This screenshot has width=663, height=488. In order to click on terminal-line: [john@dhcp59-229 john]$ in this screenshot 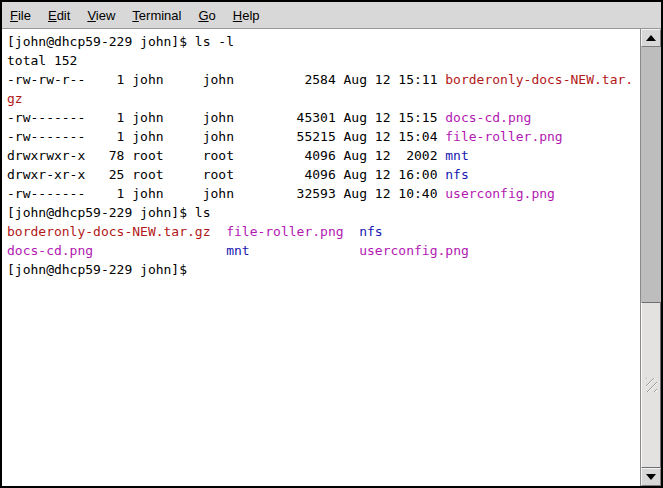, I will do `click(324, 270)`.